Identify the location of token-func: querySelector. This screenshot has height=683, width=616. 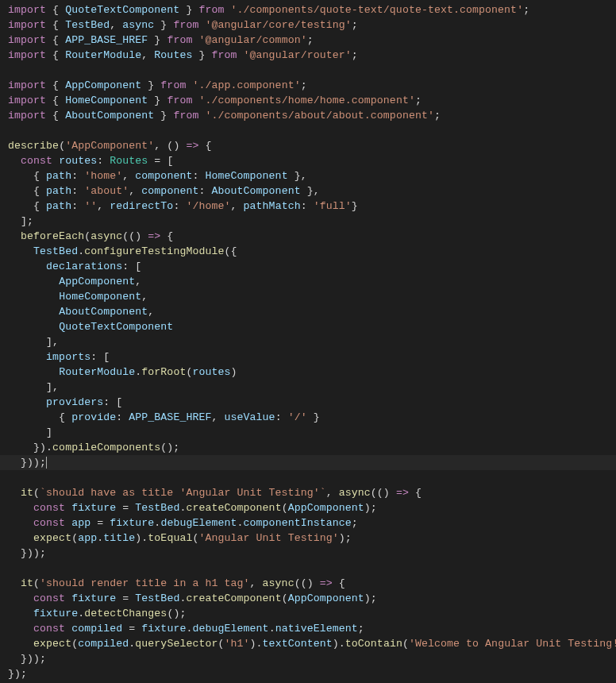
(176, 643).